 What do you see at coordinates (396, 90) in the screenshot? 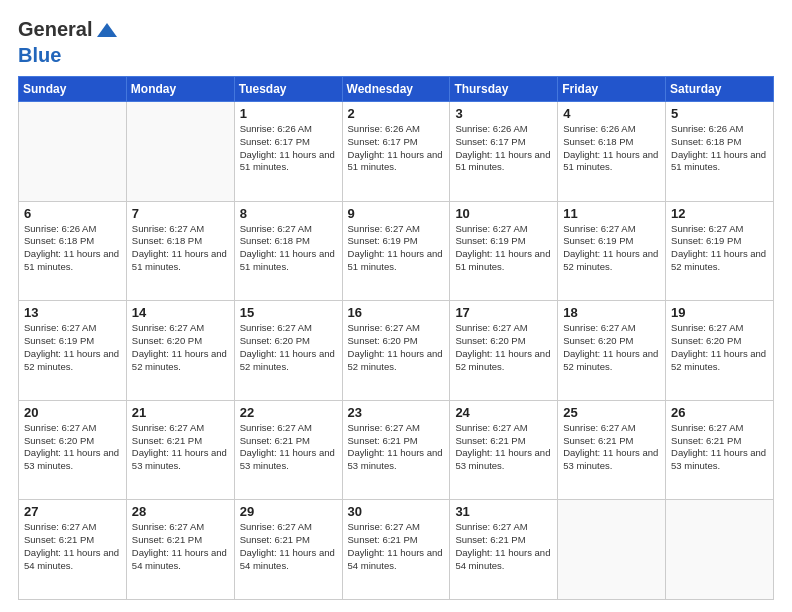
I see `weekday-header: Wednesday` at bounding box center [396, 90].